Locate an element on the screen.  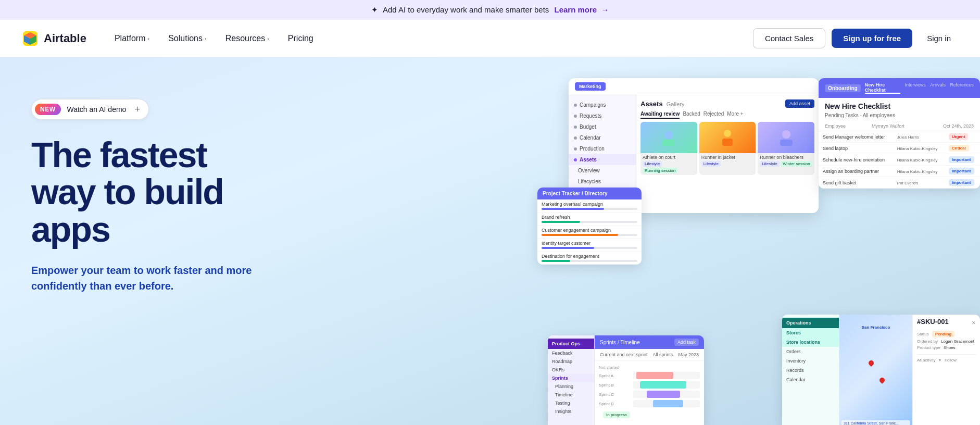
logo-icon is located at coordinates (30, 39).